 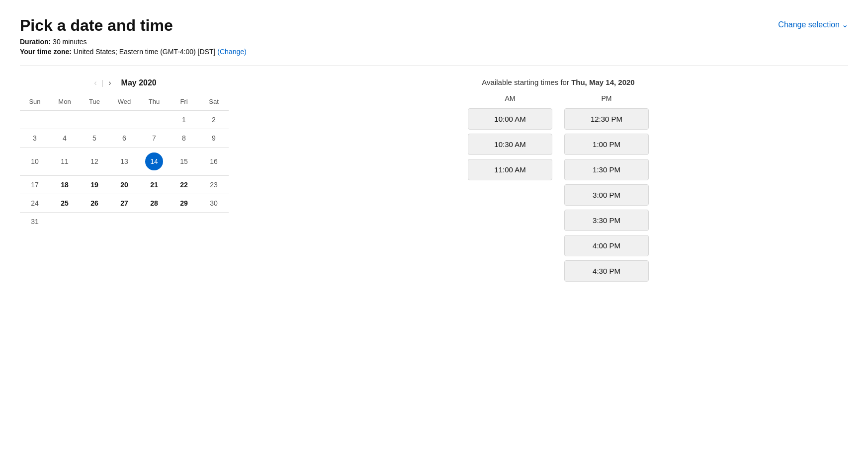 I want to click on time-slot-button: 10:00 AM, so click(x=510, y=119).